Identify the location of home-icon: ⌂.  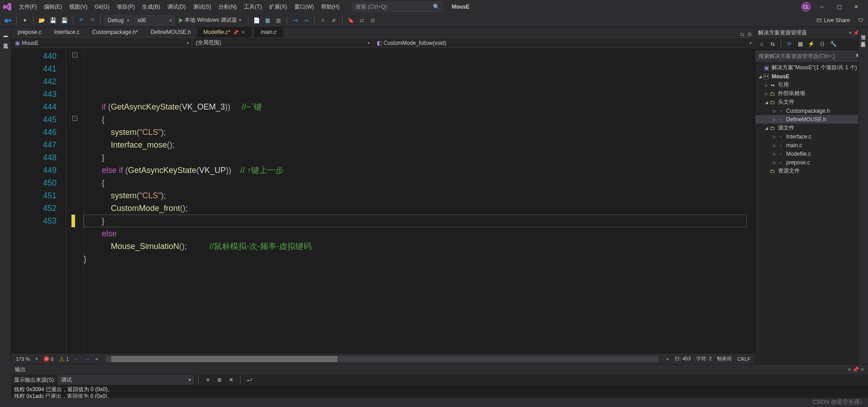
(762, 44).